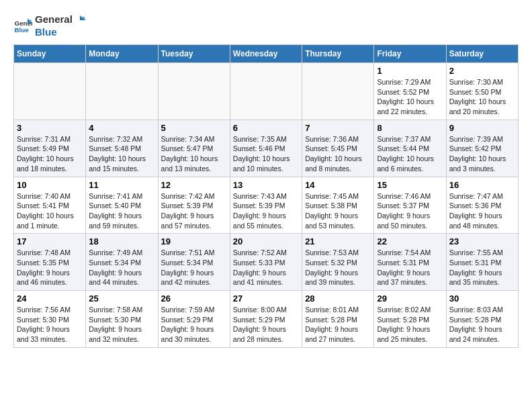 This screenshot has width=532, height=411. I want to click on weekday-header-thursday: Thursday, so click(339, 54).